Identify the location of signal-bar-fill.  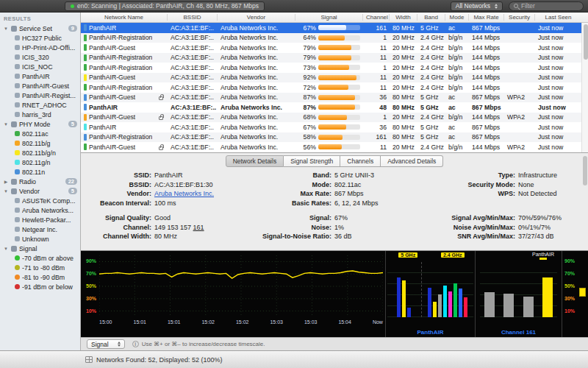
(335, 47).